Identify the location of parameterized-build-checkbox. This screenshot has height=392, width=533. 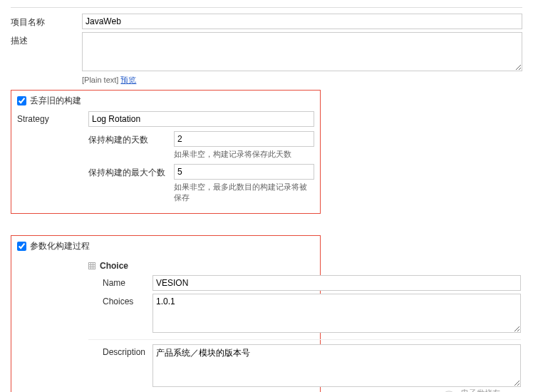
(21, 247).